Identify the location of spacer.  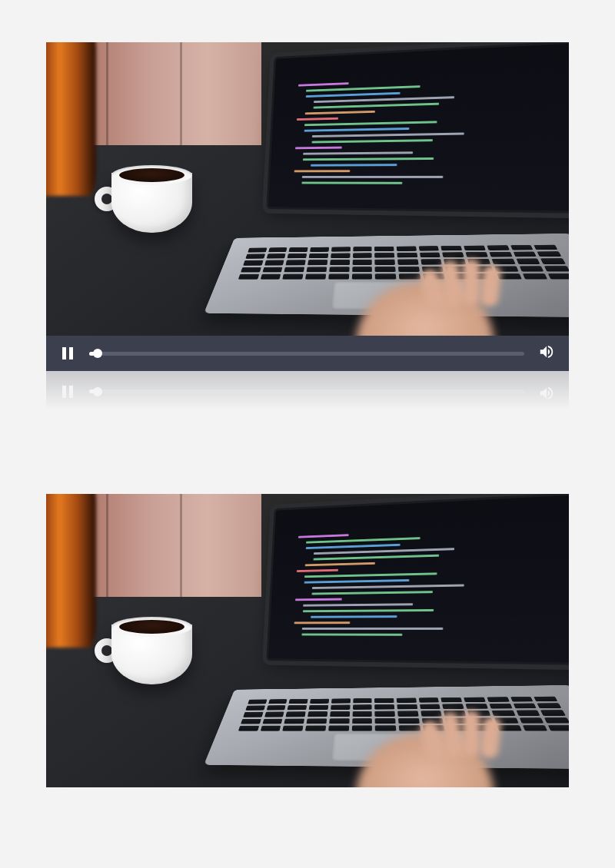
(308, 452).